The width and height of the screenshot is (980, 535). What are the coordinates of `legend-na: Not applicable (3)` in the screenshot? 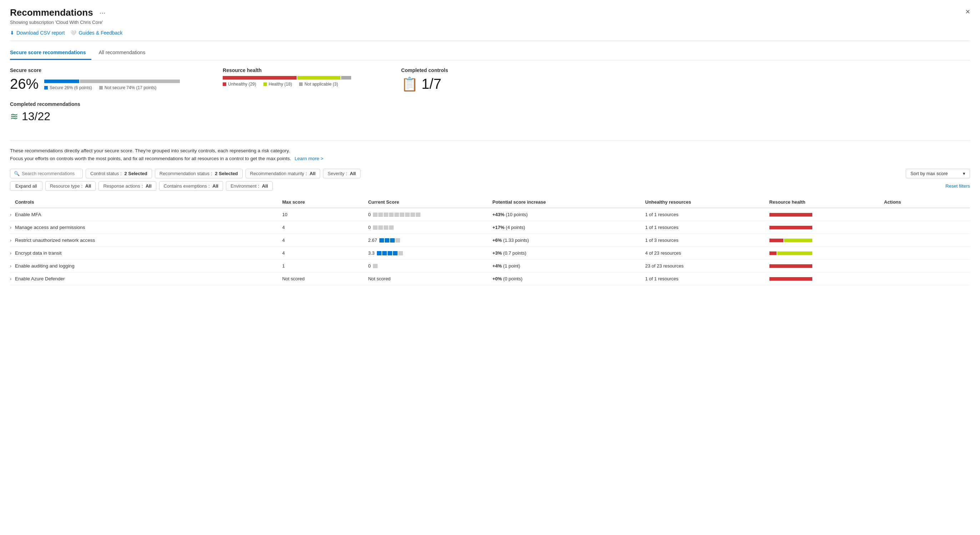 It's located at (318, 84).